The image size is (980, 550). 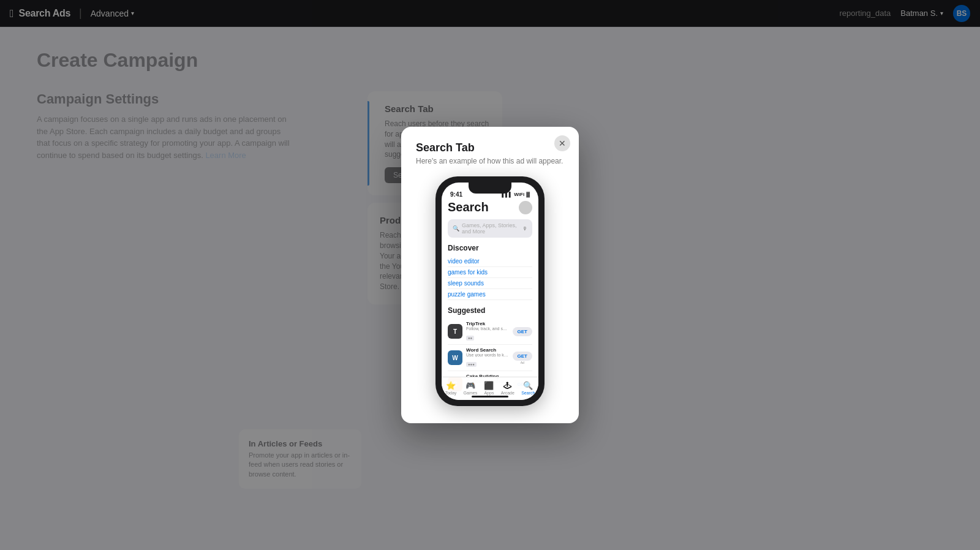 What do you see at coordinates (456, 228) in the screenshot?
I see `search-icon: 🔍` at bounding box center [456, 228].